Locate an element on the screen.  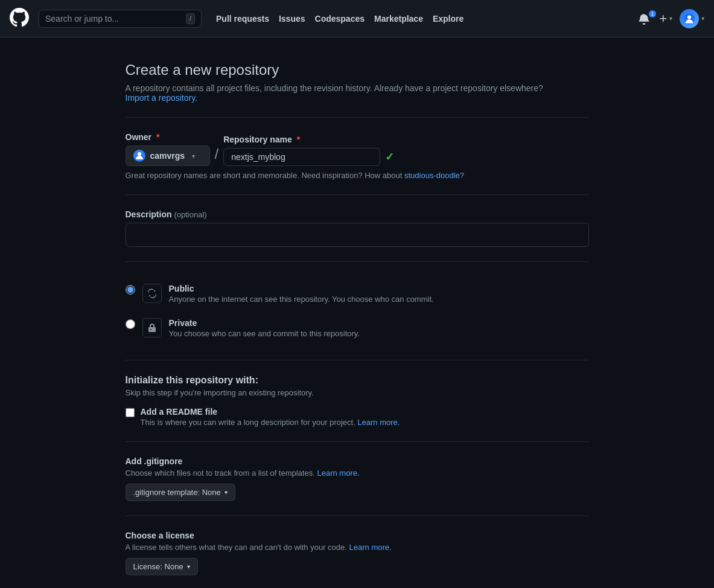
gitignore-learn-more: Learn more. is located at coordinates (338, 473).